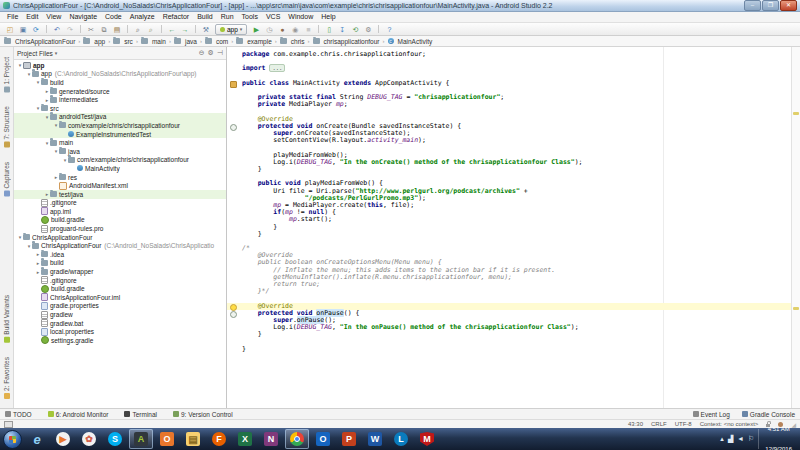  What do you see at coordinates (120, 108) in the screenshot?
I see `tree-row-src: ▾src` at bounding box center [120, 108].